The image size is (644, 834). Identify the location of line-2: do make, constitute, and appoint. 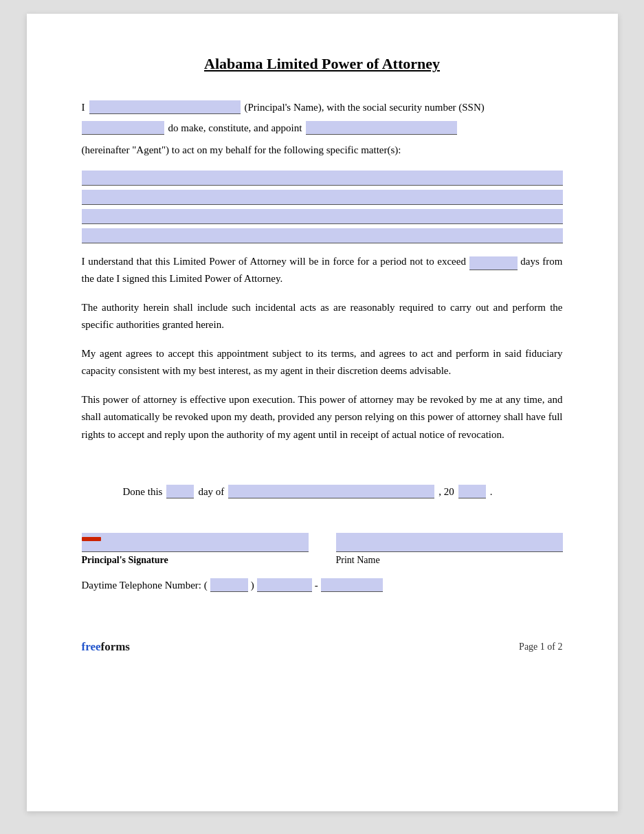
(322, 128).